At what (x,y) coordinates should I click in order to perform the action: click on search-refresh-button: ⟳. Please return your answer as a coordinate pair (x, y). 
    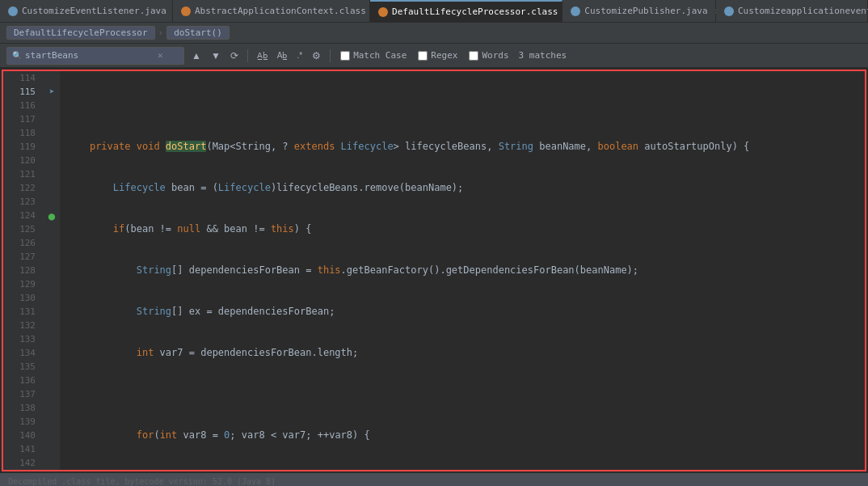
    Looking at the image, I should click on (234, 56).